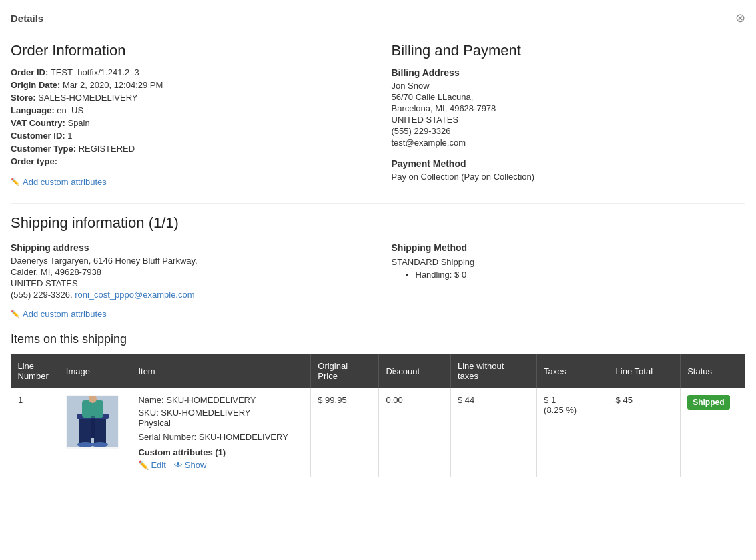 The image size is (756, 560). I want to click on taxes-value: $ 1, so click(550, 400).